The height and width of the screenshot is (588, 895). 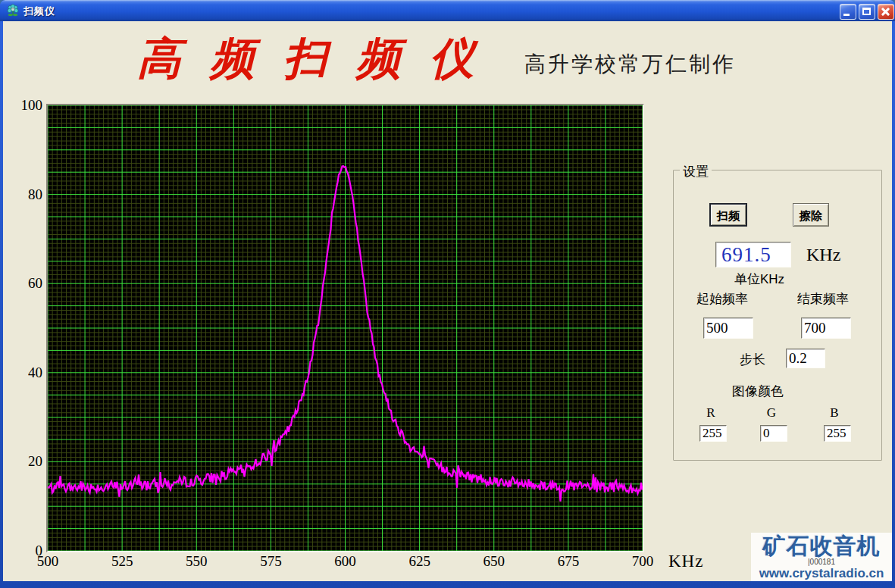 I want to click on g-input, so click(x=774, y=433).